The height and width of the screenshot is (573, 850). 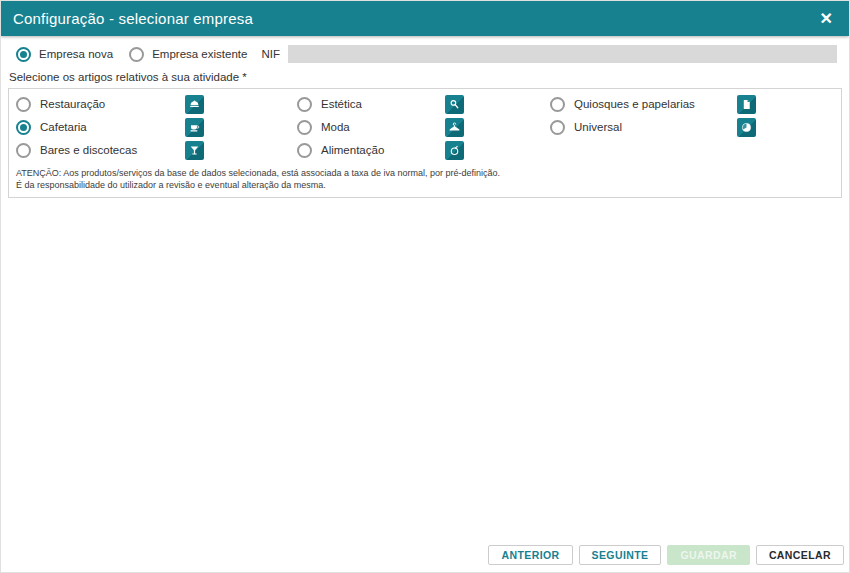 I want to click on restauracao-radio, so click(x=24, y=104).